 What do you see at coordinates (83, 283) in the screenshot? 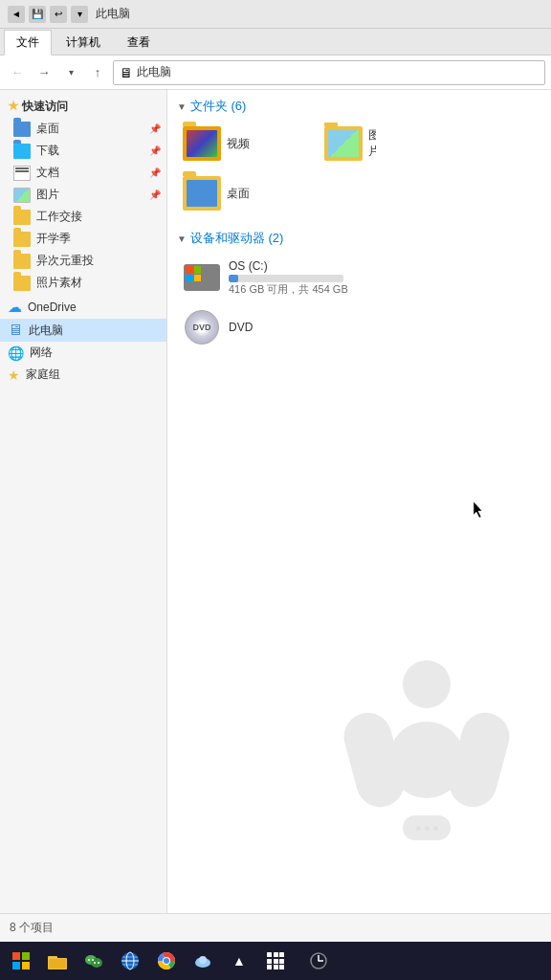
I see `sidebar-item-photos: 照片素材` at bounding box center [83, 283].